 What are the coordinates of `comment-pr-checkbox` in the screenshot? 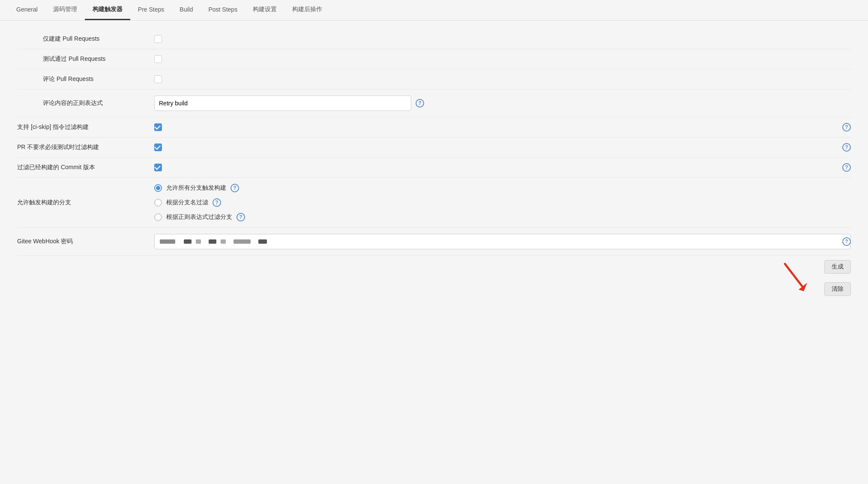 It's located at (158, 79).